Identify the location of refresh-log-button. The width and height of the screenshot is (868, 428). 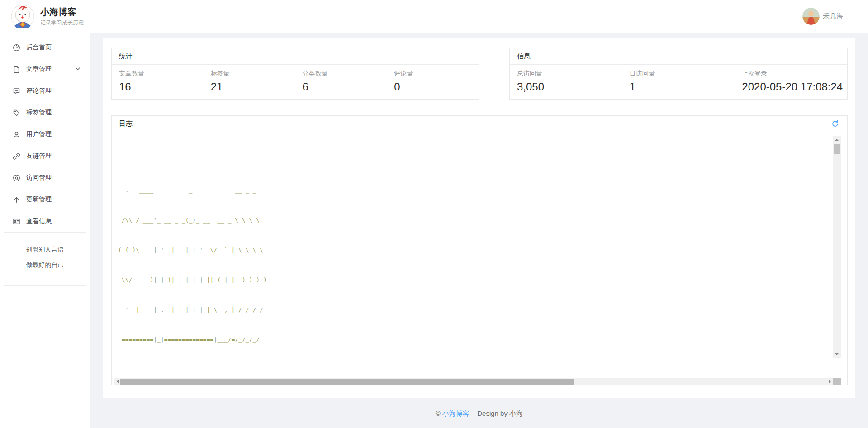
(835, 124).